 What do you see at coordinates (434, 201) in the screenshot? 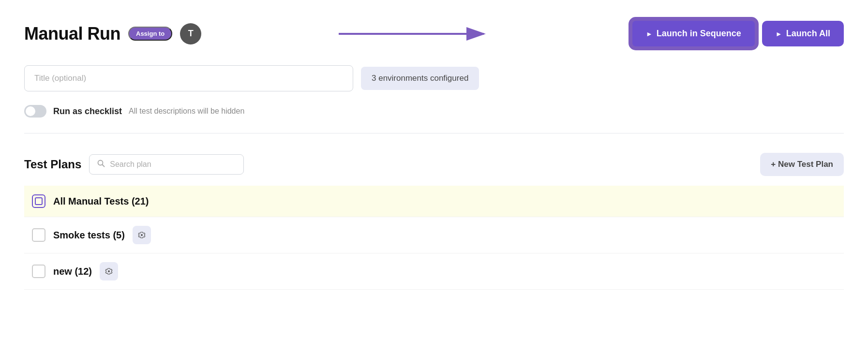
I see `test-plan-item: All Manual Tests (21)` at bounding box center [434, 201].